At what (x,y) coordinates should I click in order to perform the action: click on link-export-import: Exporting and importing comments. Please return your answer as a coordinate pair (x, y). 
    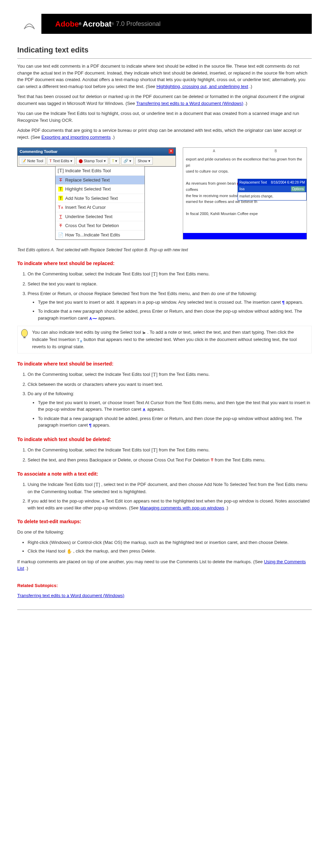
    Looking at the image, I should click on (76, 137).